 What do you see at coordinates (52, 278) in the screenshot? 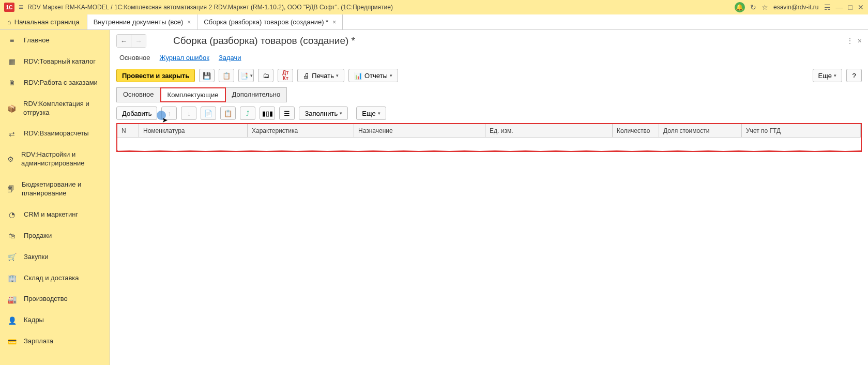
I see `sidebar-item-label: Склад и доставка` at bounding box center [52, 278].